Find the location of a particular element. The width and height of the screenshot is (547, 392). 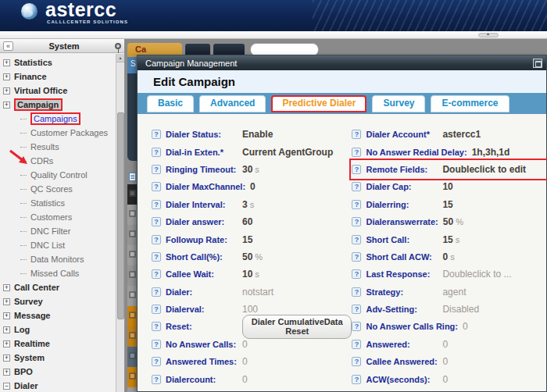

field-value-dialerring: 15 is located at coordinates (447, 205).